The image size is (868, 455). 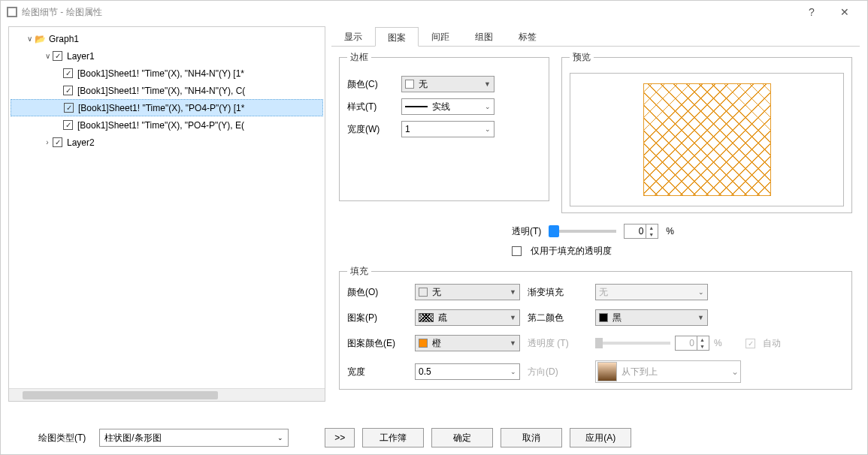 I want to click on tab-bar: 显示 图案 间距 组图 标签, so click(x=595, y=36).